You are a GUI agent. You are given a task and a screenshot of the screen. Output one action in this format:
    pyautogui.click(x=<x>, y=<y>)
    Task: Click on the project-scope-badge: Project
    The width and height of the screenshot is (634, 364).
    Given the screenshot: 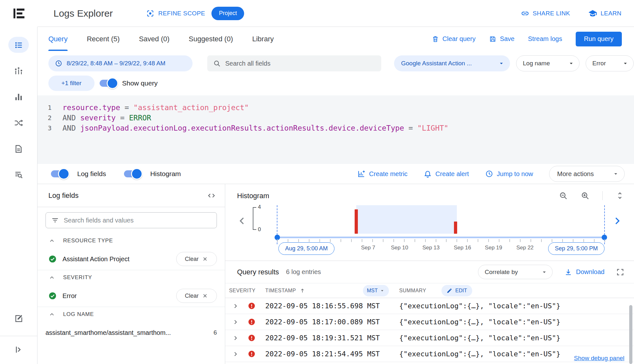 What is the action you would take?
    pyautogui.click(x=228, y=13)
    